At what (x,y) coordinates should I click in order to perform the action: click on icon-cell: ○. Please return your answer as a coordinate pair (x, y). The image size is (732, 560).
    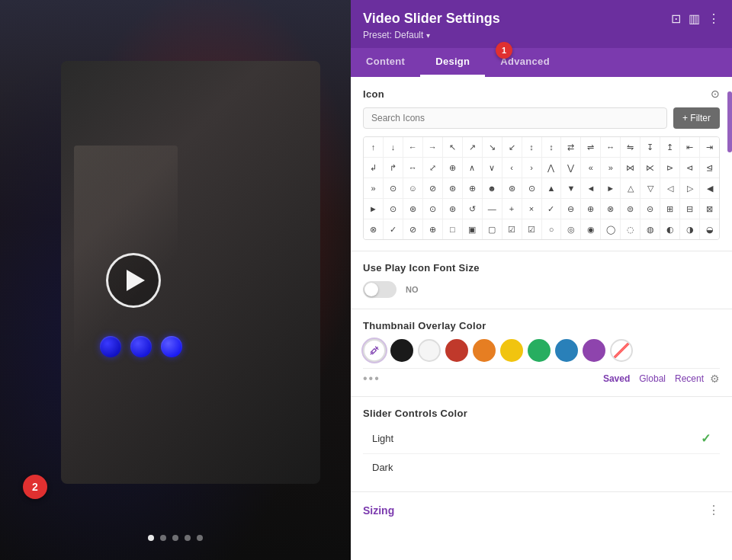
    Looking at the image, I should click on (552, 229).